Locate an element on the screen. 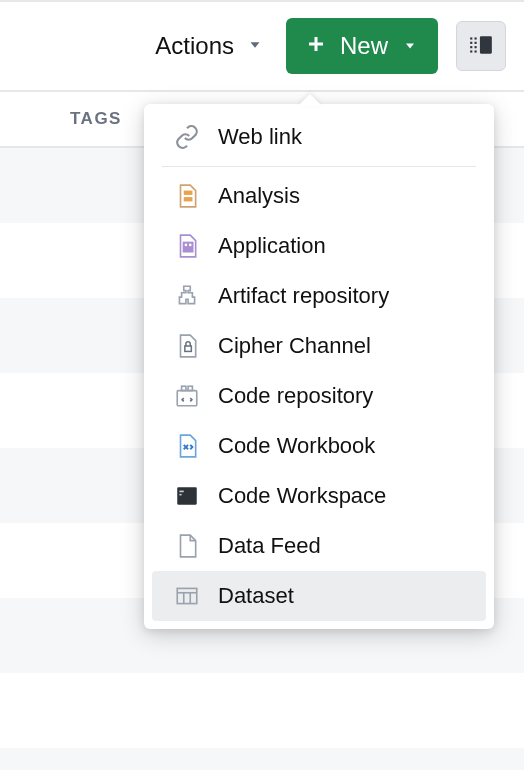 The image size is (524, 770). new-button: New is located at coordinates (362, 46).